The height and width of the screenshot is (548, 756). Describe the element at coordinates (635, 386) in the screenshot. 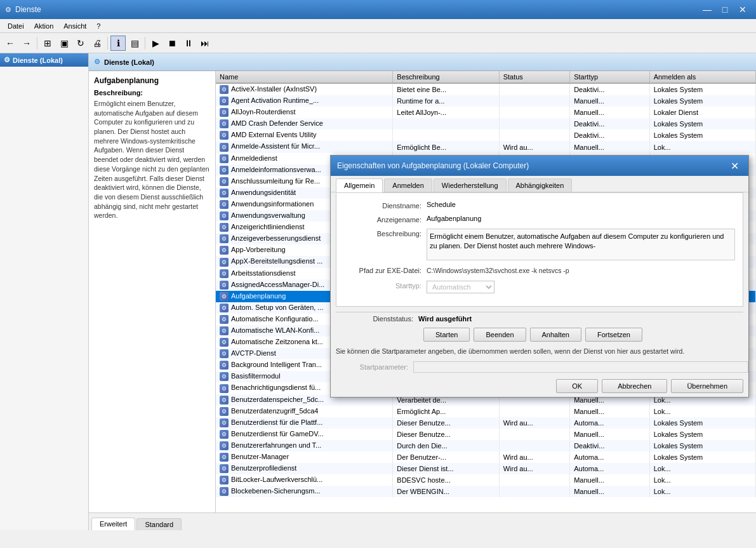

I see `cancel-button: Abbrechen` at that location.